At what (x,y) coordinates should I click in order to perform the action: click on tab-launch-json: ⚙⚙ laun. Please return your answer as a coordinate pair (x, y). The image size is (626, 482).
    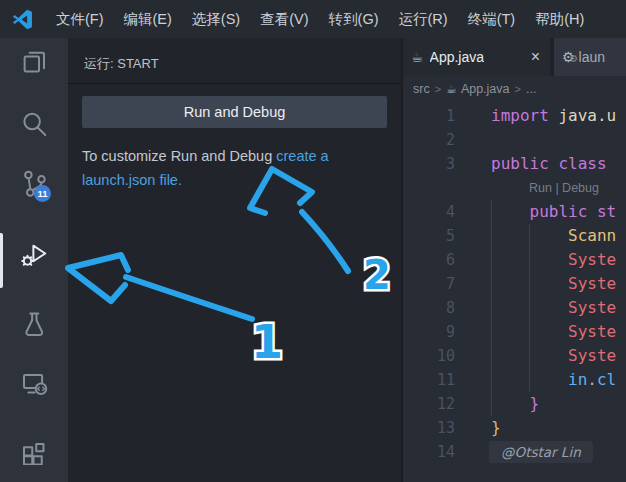
    Looking at the image, I should click on (590, 57).